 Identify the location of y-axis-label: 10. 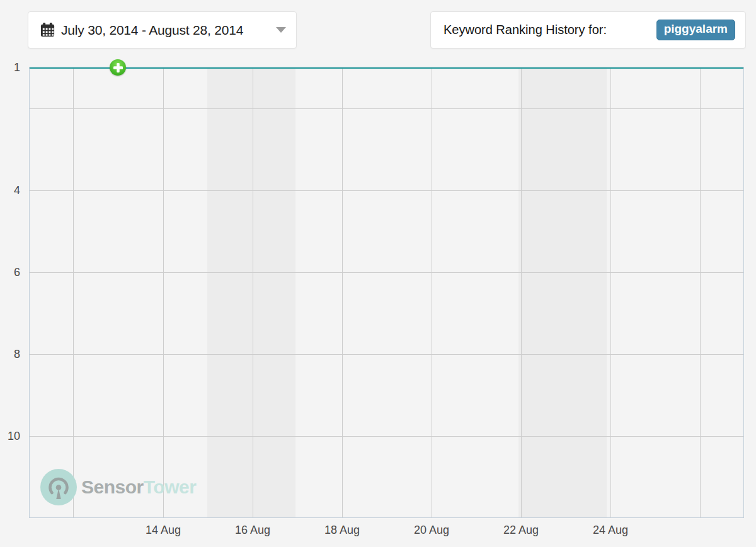
(10, 436).